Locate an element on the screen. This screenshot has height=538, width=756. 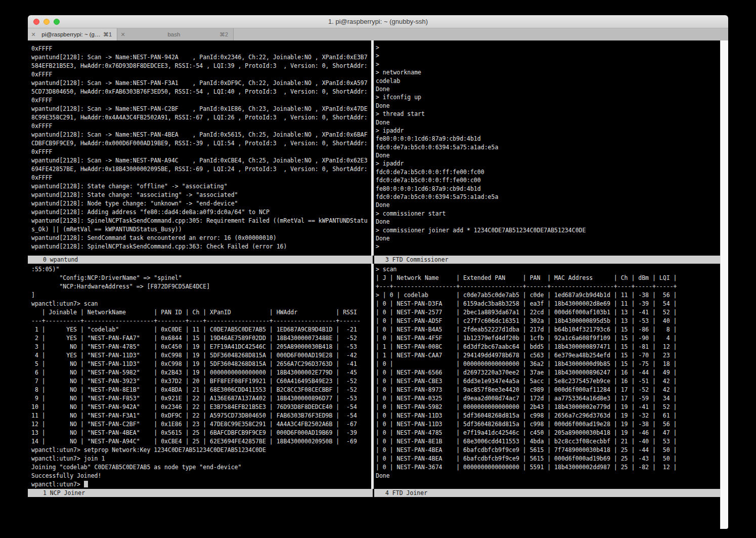
terminal-line: | 1 | NEST-PAN-CAA7 | 294149dd4978b678 |… is located at coordinates (526, 355).